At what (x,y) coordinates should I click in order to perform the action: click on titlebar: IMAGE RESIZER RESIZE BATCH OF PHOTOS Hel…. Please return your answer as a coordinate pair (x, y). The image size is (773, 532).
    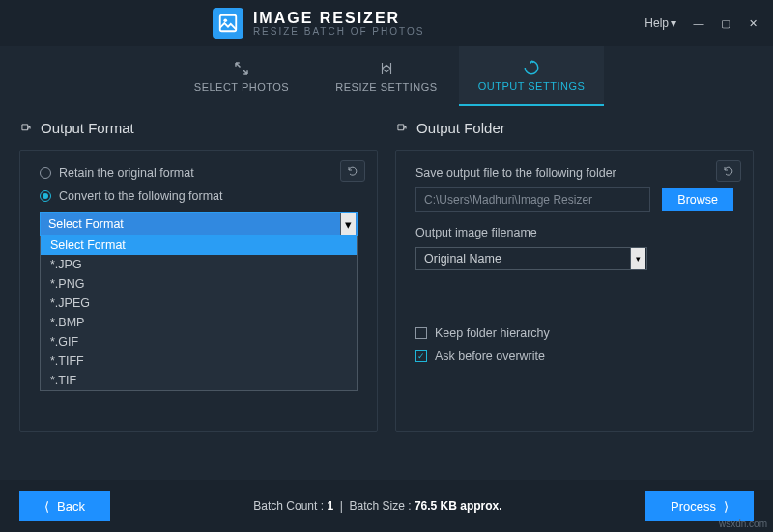
    Looking at the image, I should click on (386, 23).